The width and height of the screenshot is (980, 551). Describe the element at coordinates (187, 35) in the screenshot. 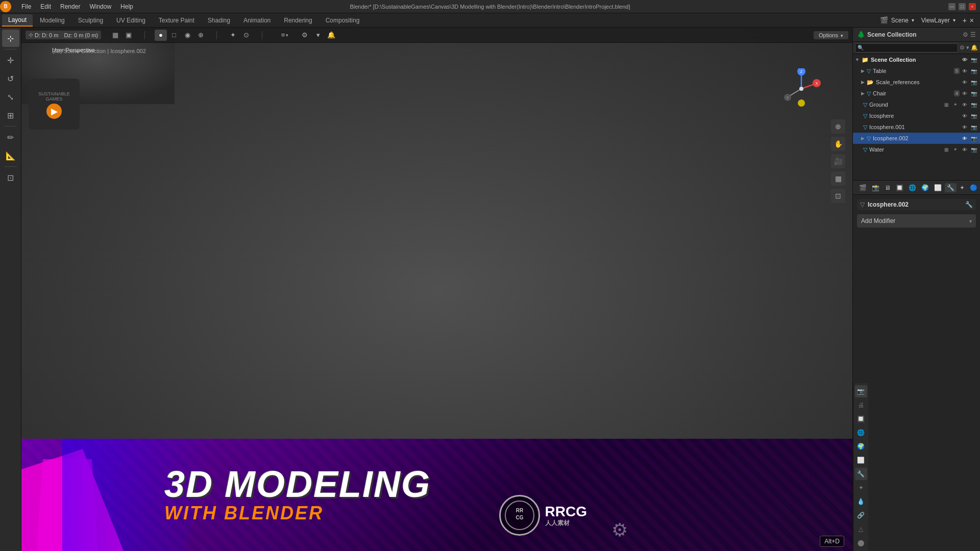

I see `material-preview-icon: ◉` at that location.